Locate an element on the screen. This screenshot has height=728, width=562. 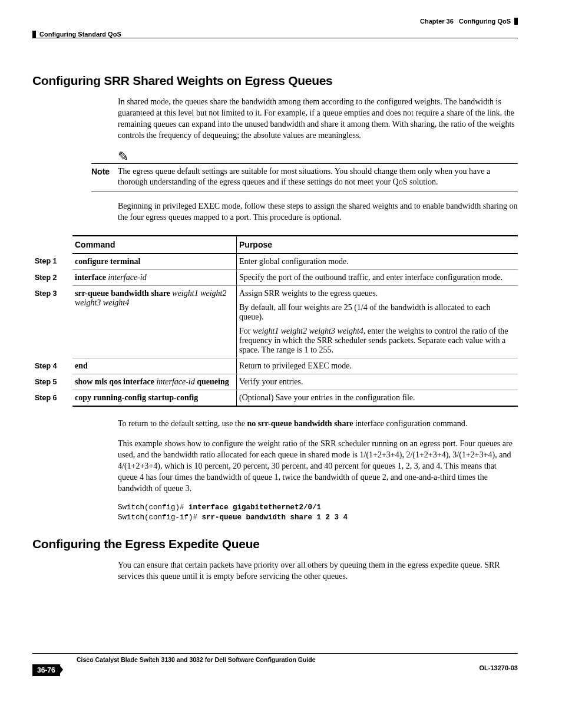
doc-id: OL-13270-03 is located at coordinates (498, 668).